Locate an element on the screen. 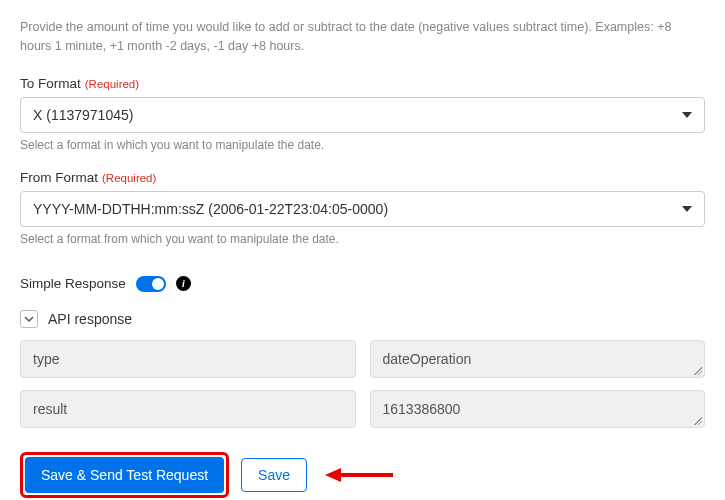  to-format-label: To Format (Required) is located at coordinates (362, 84).